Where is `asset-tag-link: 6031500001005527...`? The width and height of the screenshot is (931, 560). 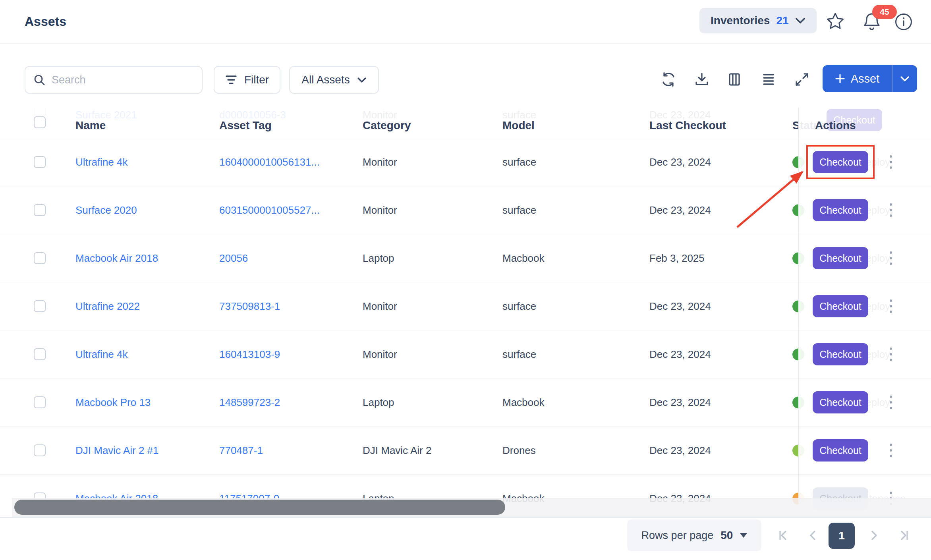 asset-tag-link: 6031500001005527... is located at coordinates (269, 210).